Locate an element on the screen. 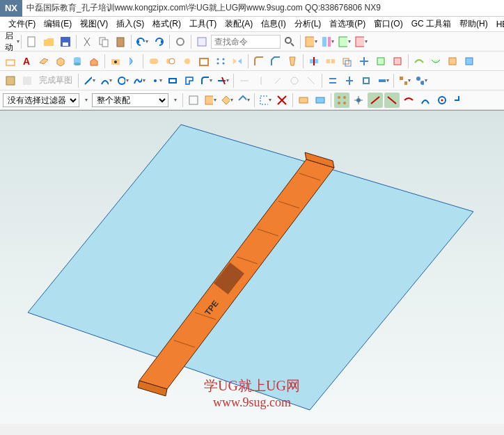 This screenshot has height=435, width=504. open-button is located at coordinates (49, 42).